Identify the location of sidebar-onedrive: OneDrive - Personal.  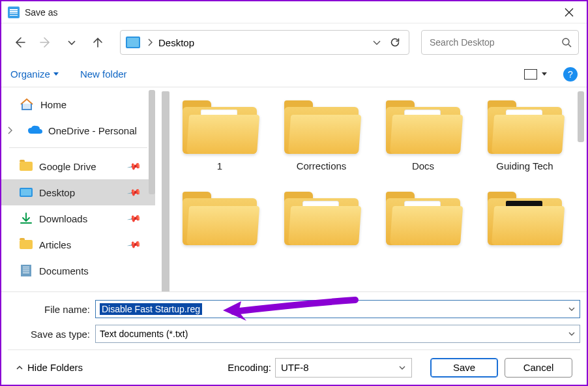
(78, 130).